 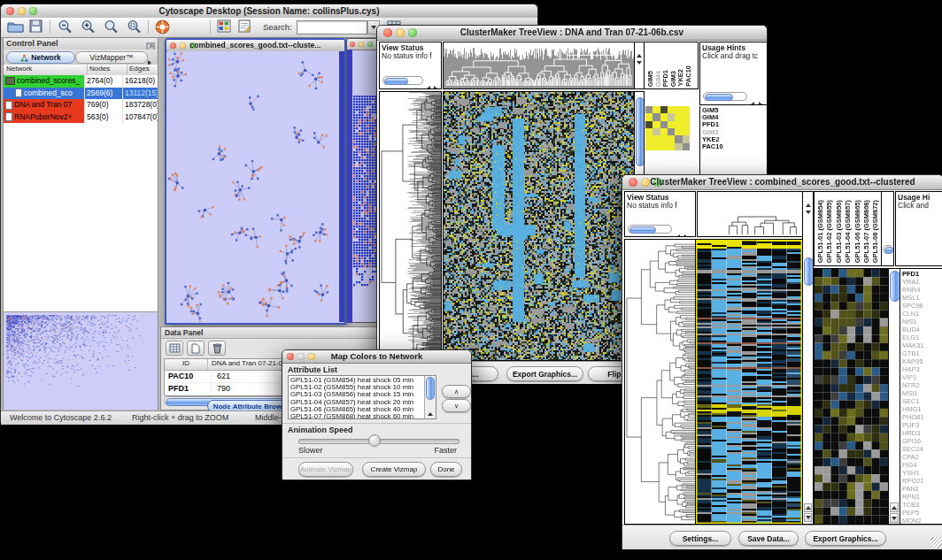 What do you see at coordinates (81, 94) in the screenshot?
I see `network-list-row: combined_sco2569(6)13112(15)` at bounding box center [81, 94].